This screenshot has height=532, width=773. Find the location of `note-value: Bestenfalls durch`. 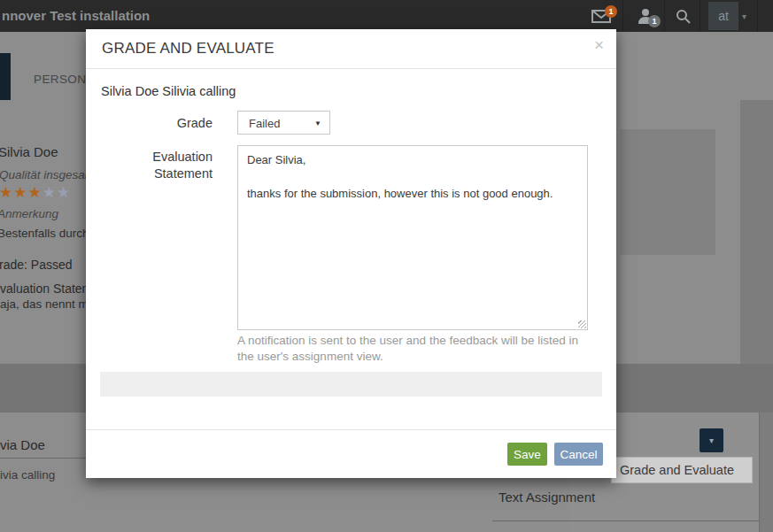

note-value: Bestenfalls durch is located at coordinates (44, 234).